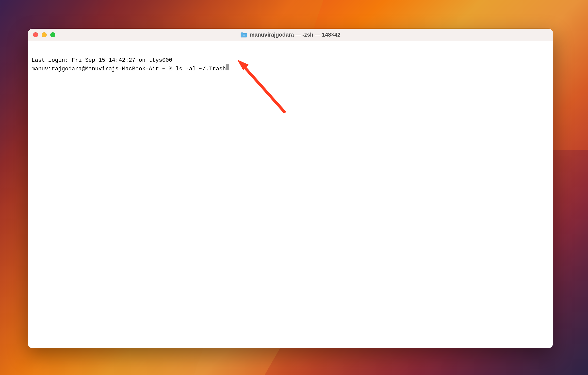  Describe the element at coordinates (53, 35) in the screenshot. I see `maximize-button` at that location.